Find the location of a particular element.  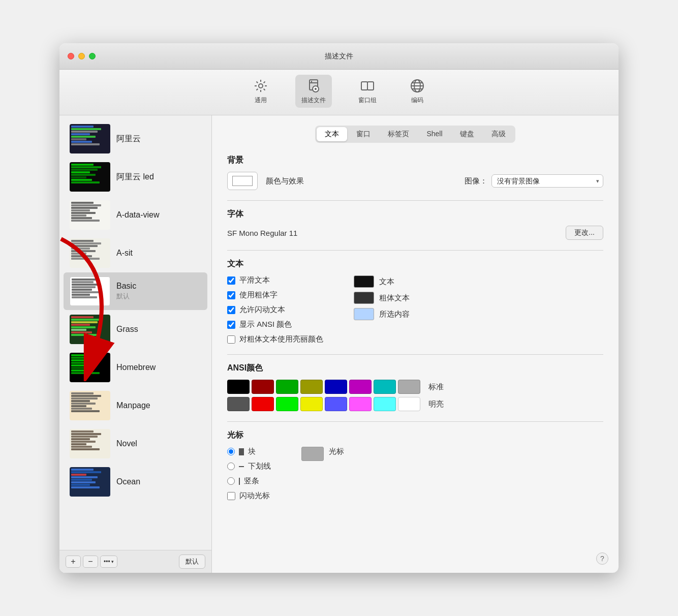

profile-item-ocean: Ocean is located at coordinates (135, 482).